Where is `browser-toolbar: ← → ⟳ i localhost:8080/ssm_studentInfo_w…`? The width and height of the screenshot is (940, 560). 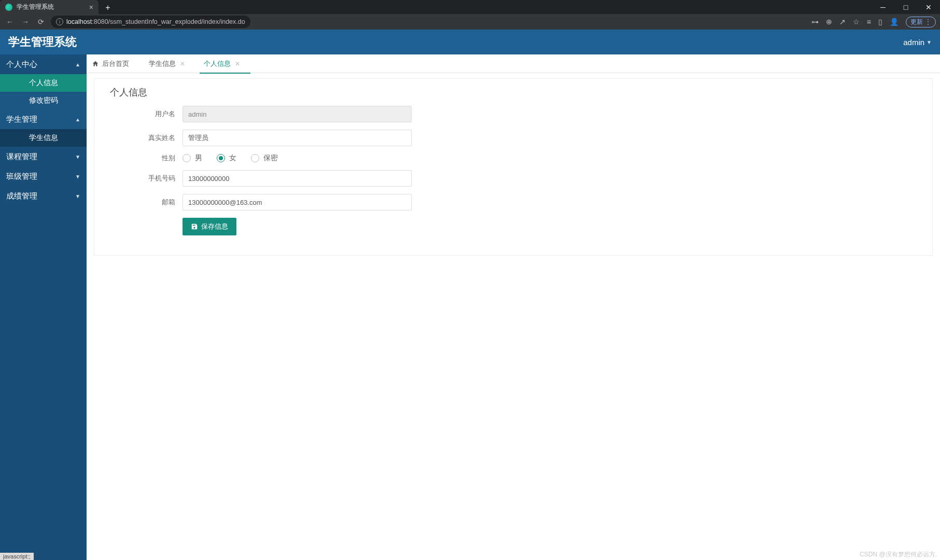 browser-toolbar: ← → ⟳ i localhost:8080/ssm_studentInfo_w… is located at coordinates (470, 22).